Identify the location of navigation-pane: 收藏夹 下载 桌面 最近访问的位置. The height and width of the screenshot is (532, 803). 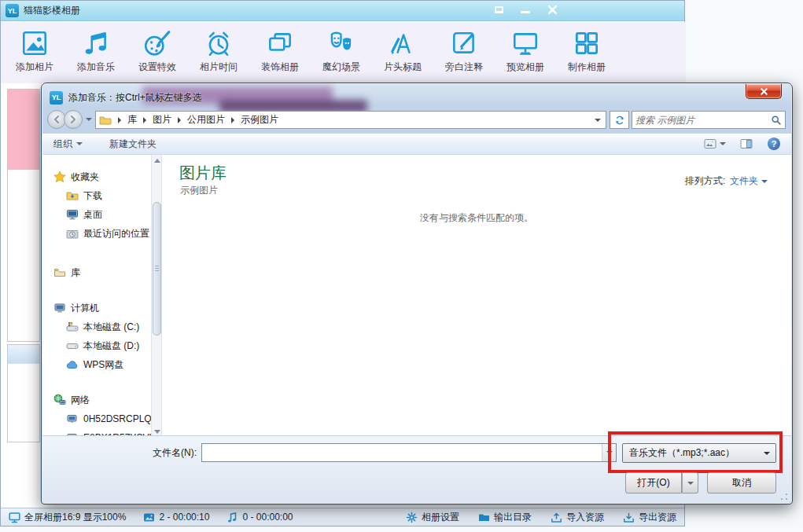
(102, 295).